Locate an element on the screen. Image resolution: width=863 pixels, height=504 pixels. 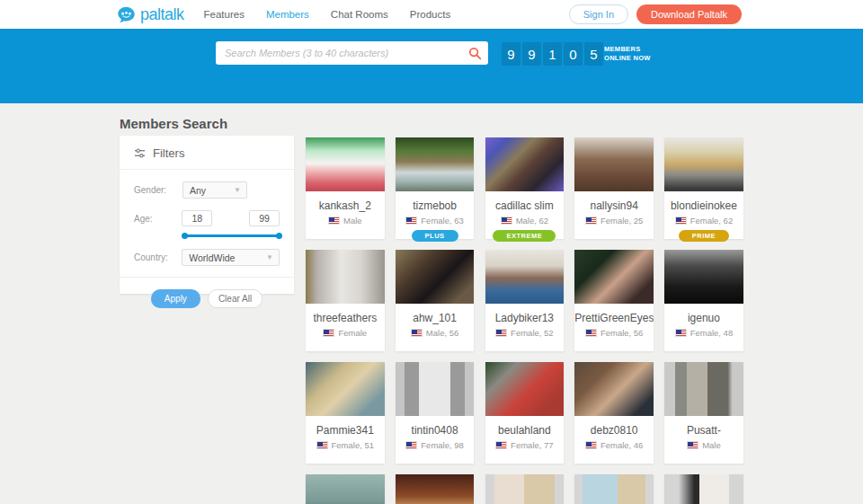
counter-digit: 0 is located at coordinates (574, 54).